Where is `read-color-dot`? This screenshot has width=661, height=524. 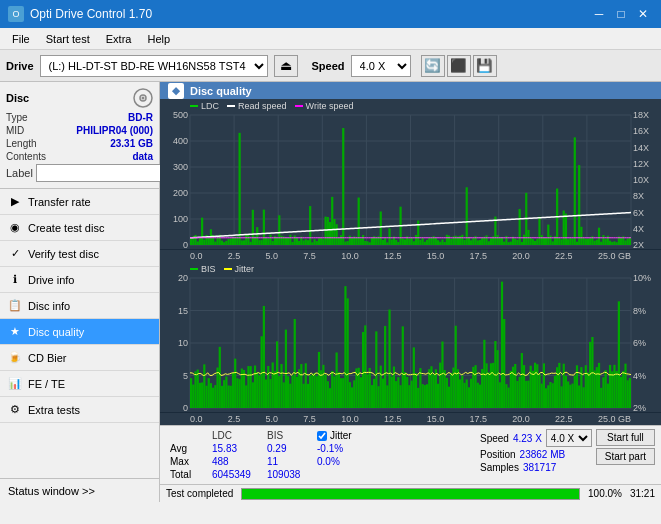 read-color-dot is located at coordinates (231, 106).